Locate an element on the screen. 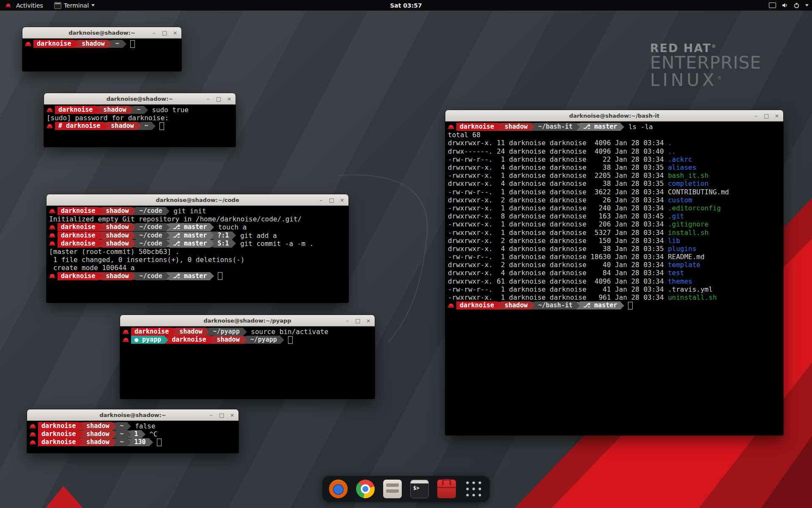 The height and width of the screenshot is (508, 812). prompt-segment-exit: 1 is located at coordinates (136, 434).